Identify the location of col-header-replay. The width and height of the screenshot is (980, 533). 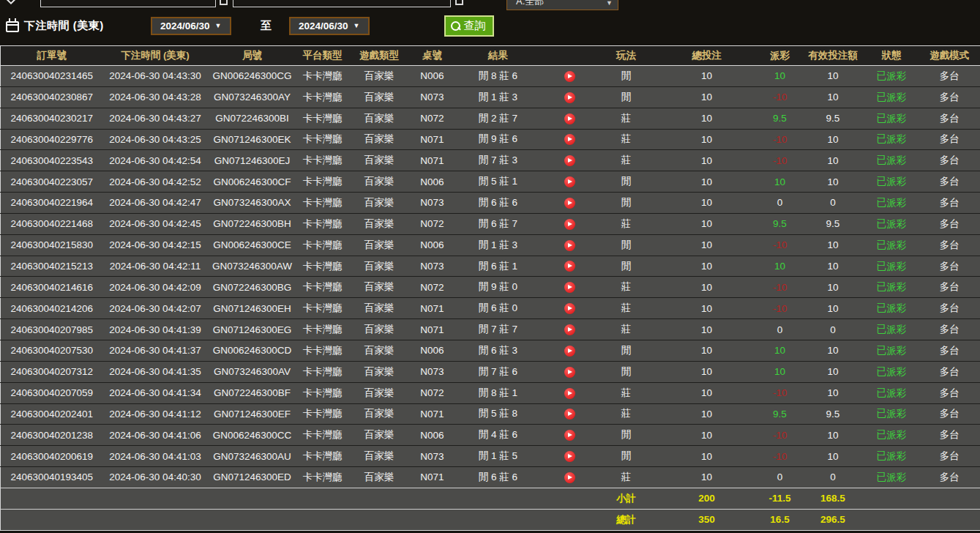
(569, 56).